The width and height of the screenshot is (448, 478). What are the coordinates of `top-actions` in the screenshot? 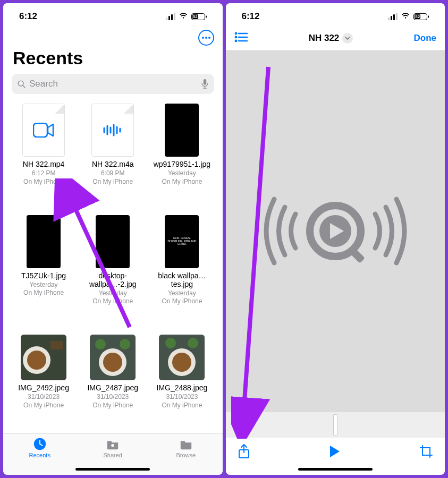 It's located at (113, 37).